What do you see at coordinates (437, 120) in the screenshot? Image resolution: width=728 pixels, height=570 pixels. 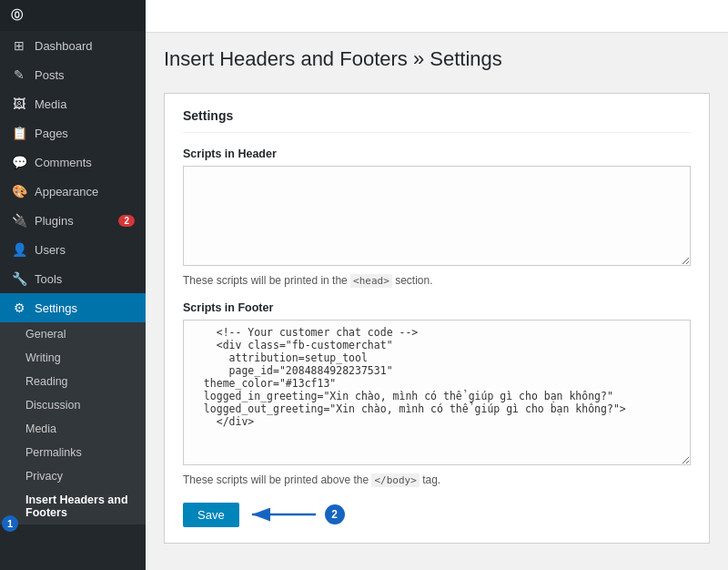 I see `settings-box-heading: Settings` at bounding box center [437, 120].